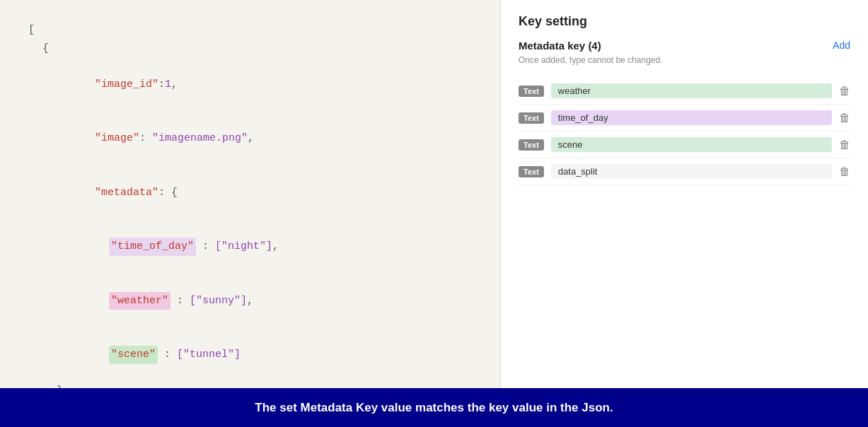  I want to click on key-tag-scene: scene, so click(692, 144).